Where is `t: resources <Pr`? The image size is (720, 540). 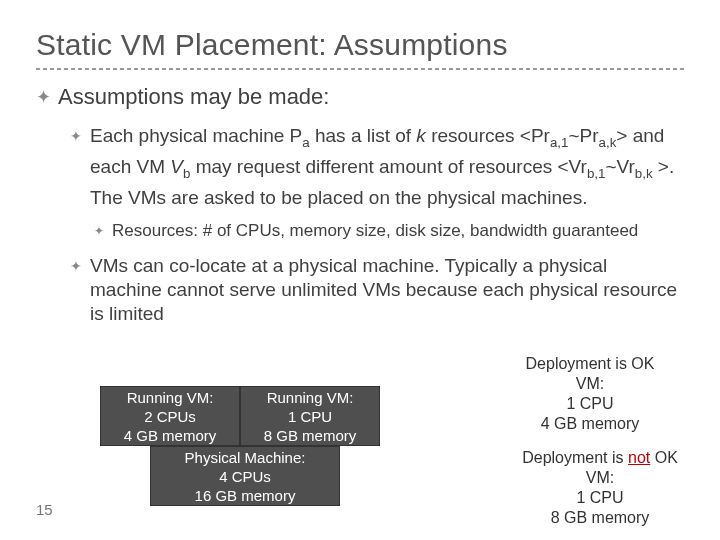 t: resources <Pr is located at coordinates (488, 136).